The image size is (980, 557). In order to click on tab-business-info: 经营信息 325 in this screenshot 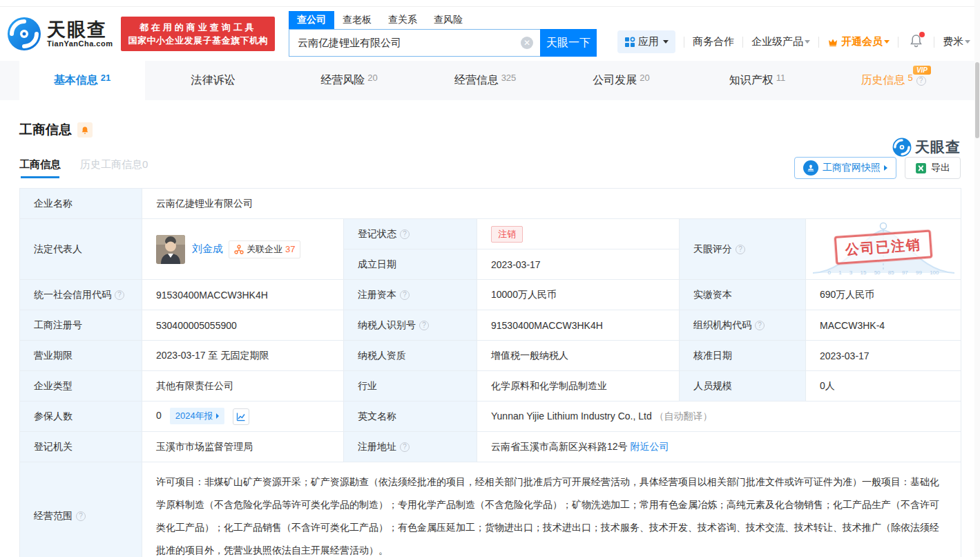, I will do `click(485, 80)`.